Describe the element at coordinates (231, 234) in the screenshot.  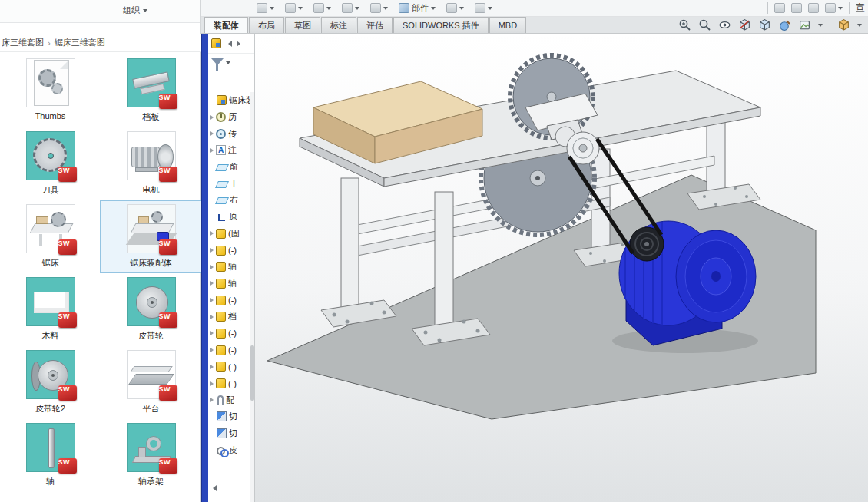
I see `tree-item-component: (固` at that location.